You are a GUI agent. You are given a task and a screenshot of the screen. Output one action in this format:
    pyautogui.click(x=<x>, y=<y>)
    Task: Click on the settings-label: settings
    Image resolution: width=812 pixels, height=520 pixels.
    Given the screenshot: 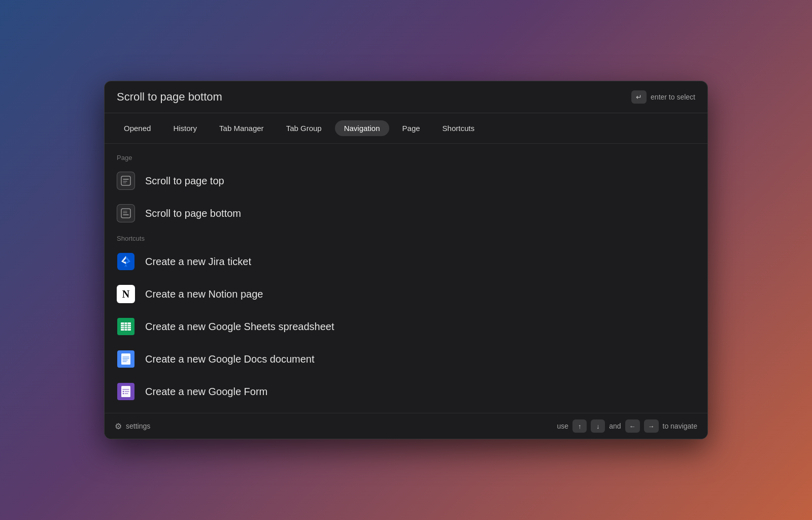 What is the action you would take?
    pyautogui.click(x=138, y=426)
    